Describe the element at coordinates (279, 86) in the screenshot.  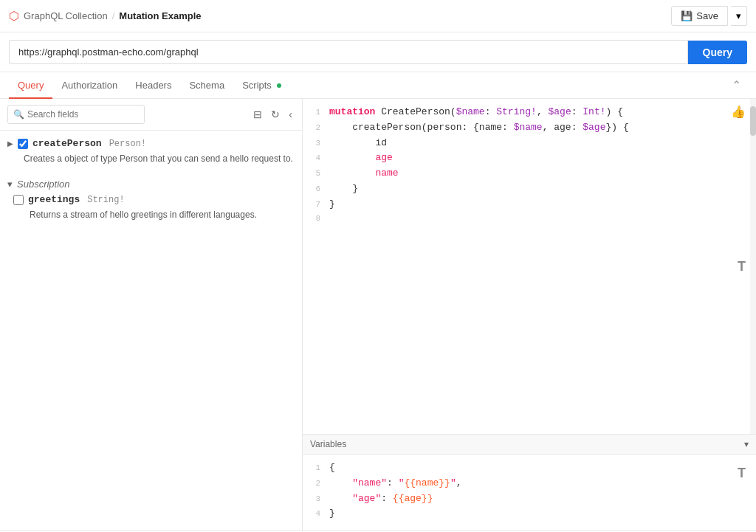
I see `scripts-dot-indicator` at that location.